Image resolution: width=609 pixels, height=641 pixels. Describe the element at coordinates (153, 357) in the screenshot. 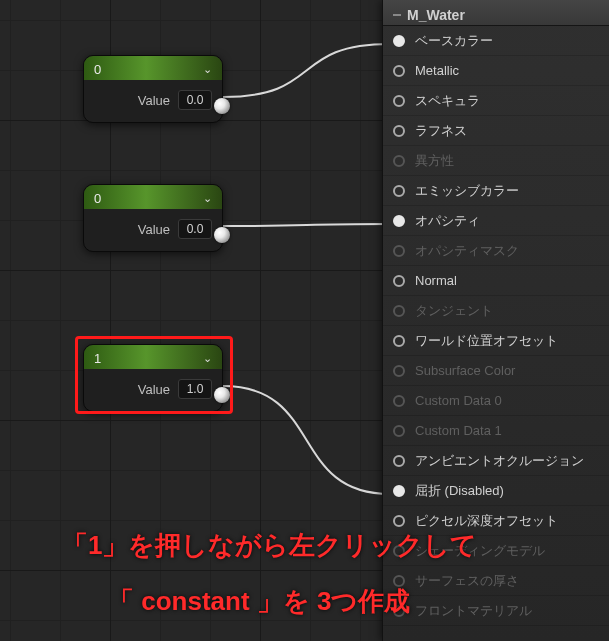

I see `node-header: 1 ⌄` at that location.